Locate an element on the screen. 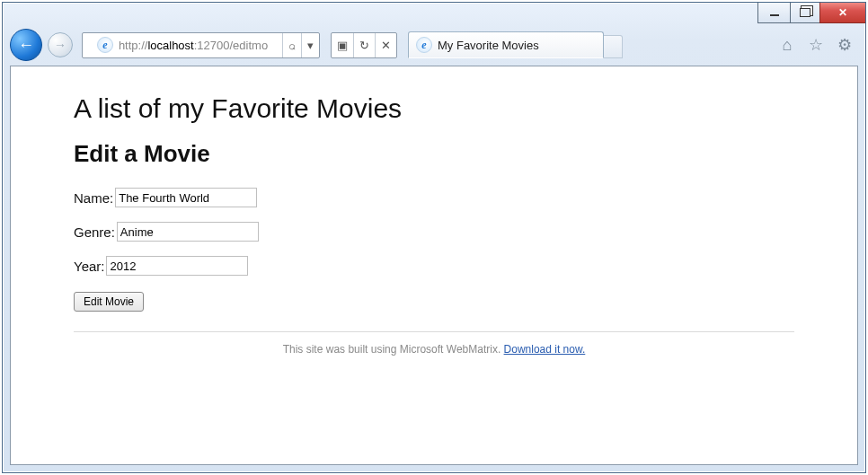  edit-movie-button: Edit Movie is located at coordinates (109, 302).